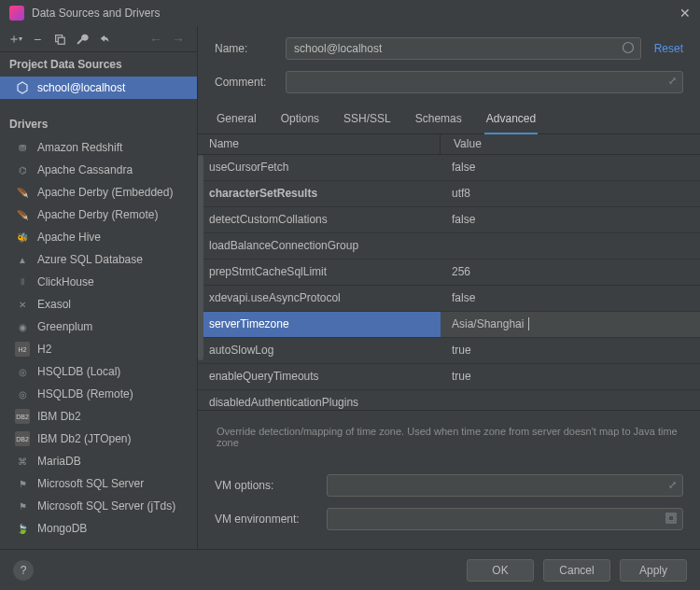 The image size is (700, 590). I want to click on window-title: Data Sources and Drivers, so click(356, 13).